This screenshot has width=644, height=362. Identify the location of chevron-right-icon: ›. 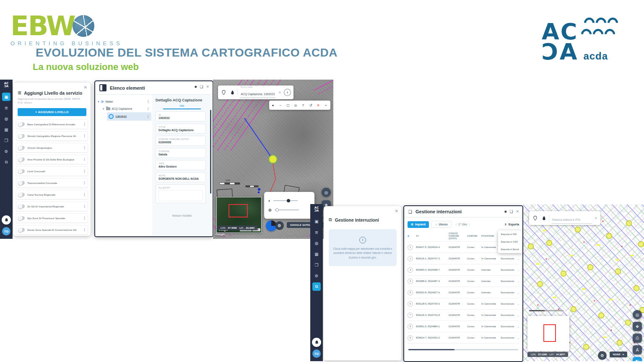
(469, 225).